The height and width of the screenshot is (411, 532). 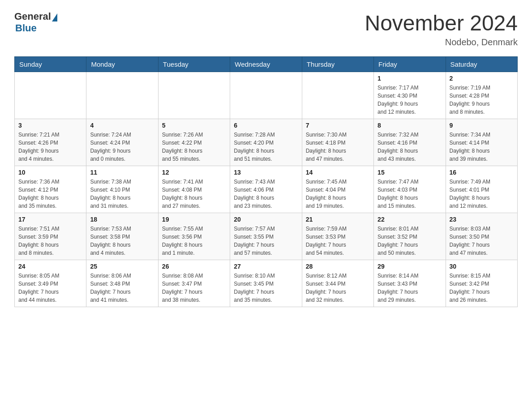 I want to click on col-header-tuesday: Tuesday, so click(x=194, y=64).